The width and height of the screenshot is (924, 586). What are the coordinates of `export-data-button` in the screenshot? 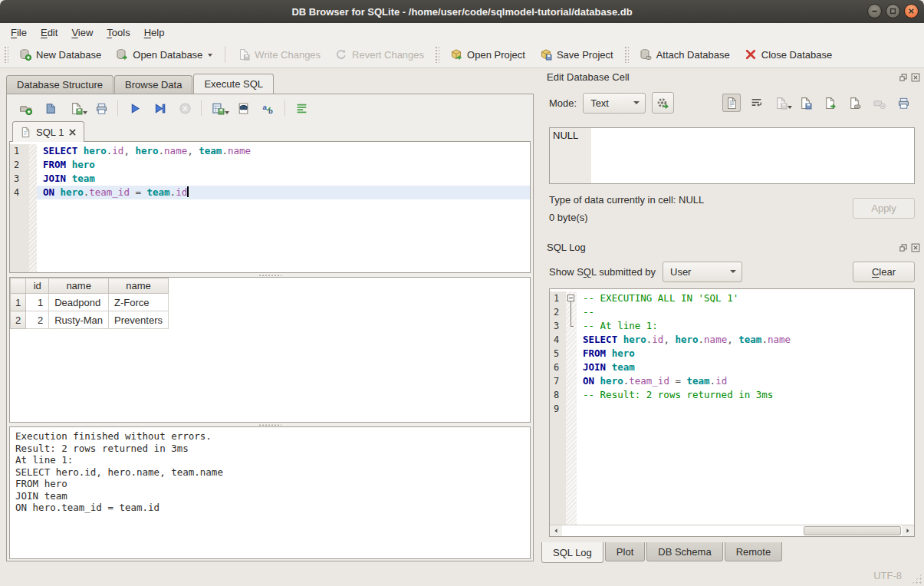 It's located at (830, 103).